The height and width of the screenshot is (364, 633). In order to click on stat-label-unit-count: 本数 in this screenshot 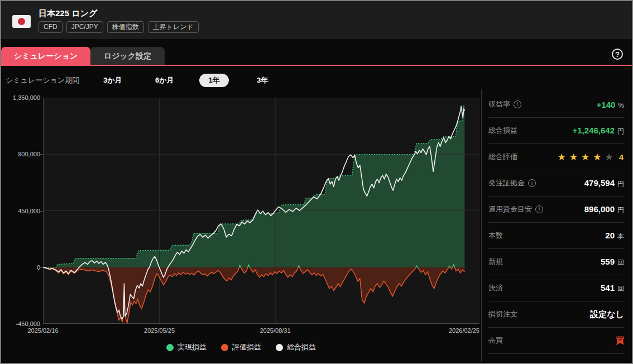, I will do `click(496, 236)`.